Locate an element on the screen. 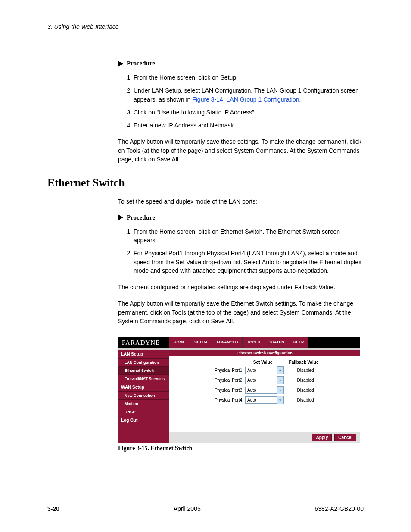  nav-status: STATUS is located at coordinates (277, 343).